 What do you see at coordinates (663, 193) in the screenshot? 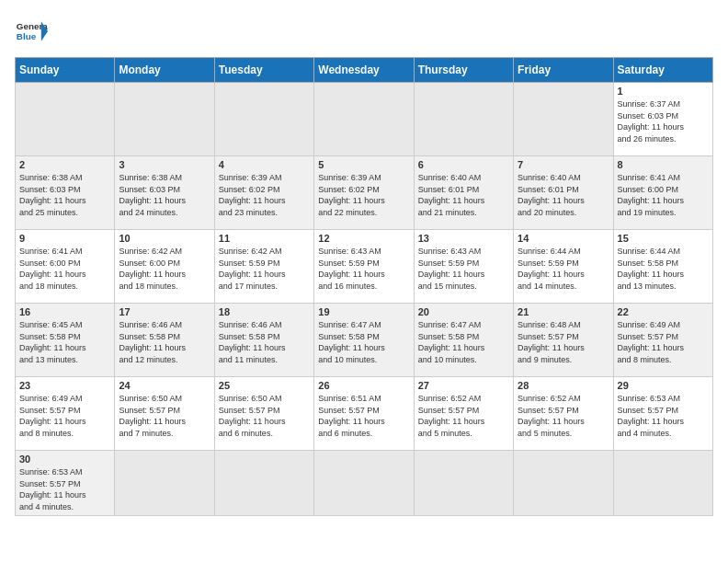
I see `calendar-cell: 8Sunrise: 6:41 AM Sunset: 6:00 PM Daylig…` at bounding box center [663, 193].